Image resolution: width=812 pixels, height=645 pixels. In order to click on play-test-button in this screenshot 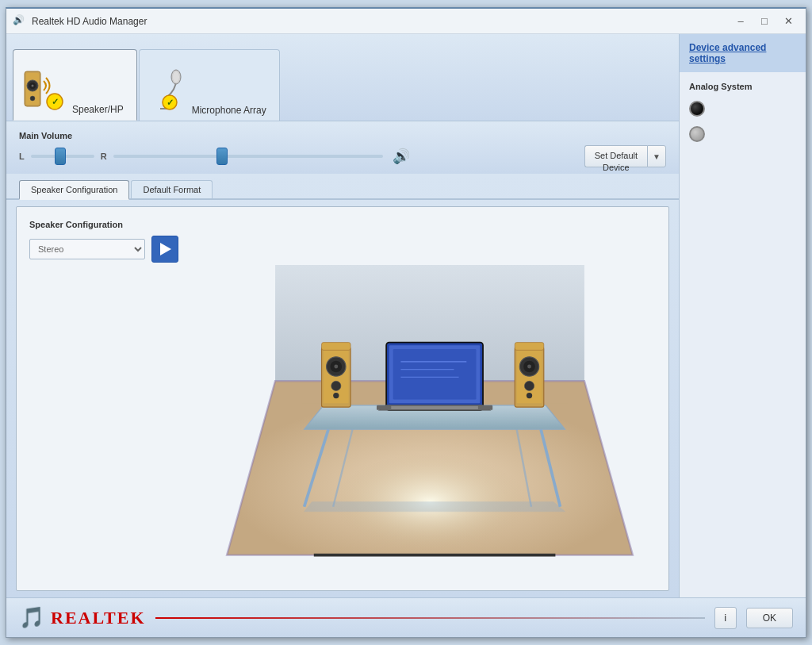, I will do `click(165, 249)`.